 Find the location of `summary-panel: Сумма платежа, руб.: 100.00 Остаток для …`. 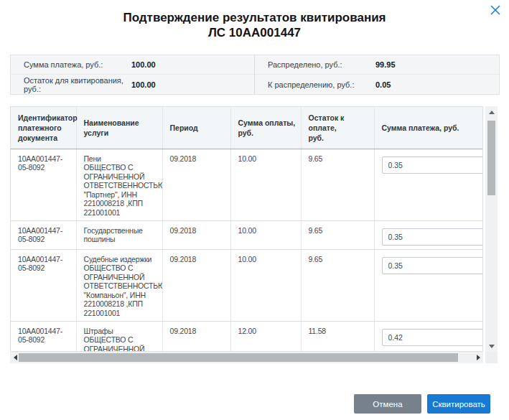

summary-panel: Сумма платежа, руб.: 100.00 Остаток для … is located at coordinates (255, 75).